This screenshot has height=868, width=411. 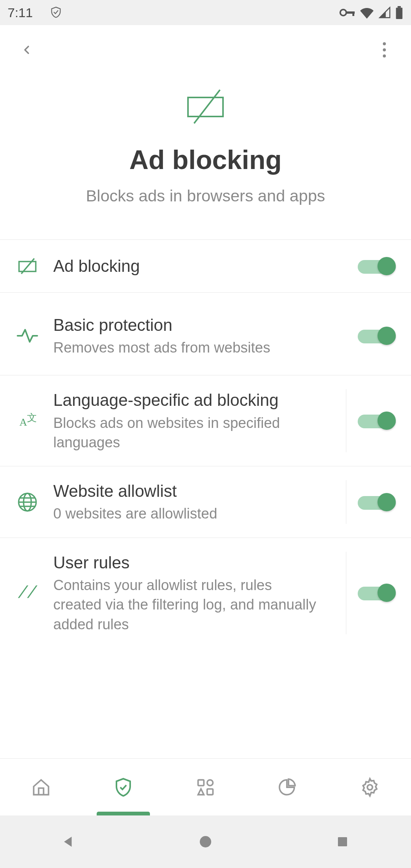 What do you see at coordinates (123, 787) in the screenshot?
I see `nav-protection` at bounding box center [123, 787].